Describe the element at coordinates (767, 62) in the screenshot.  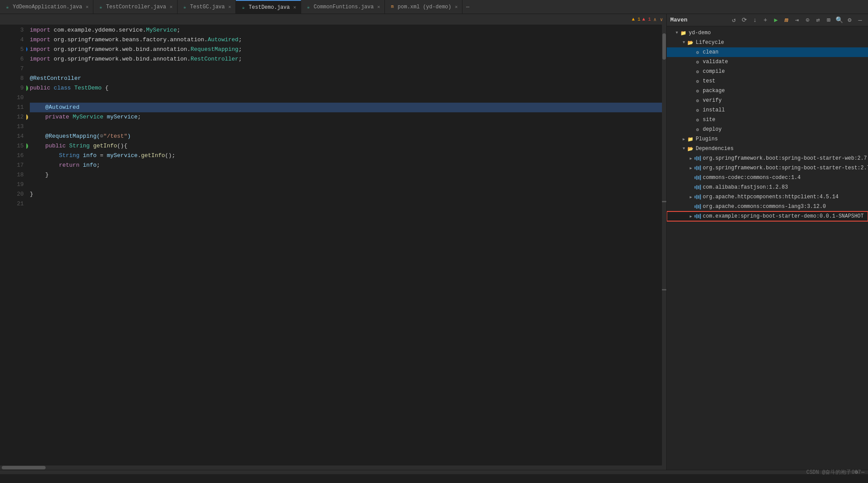
I see `tree-item-validate: ⚙ validate` at that location.